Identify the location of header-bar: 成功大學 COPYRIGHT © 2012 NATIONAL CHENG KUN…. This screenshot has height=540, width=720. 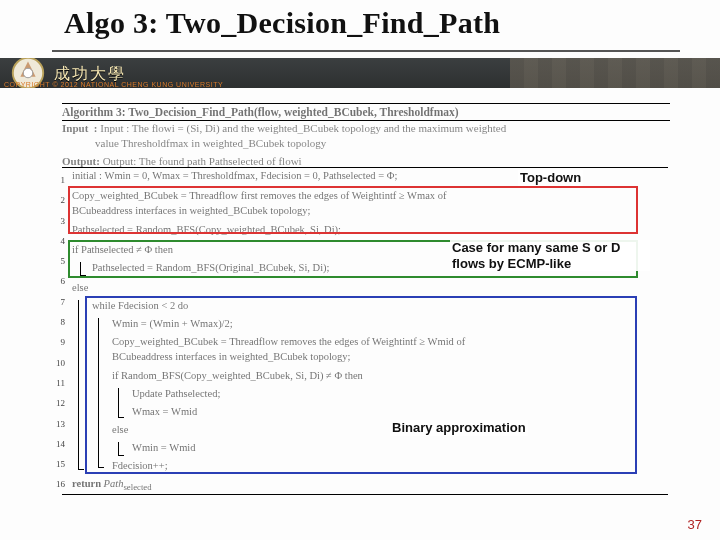
(360, 73).